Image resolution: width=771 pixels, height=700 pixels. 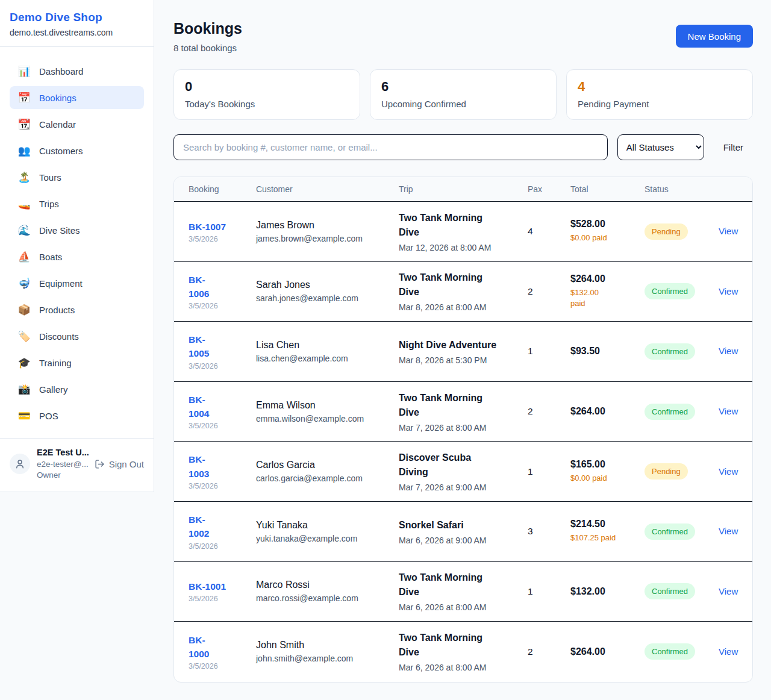 I want to click on table-row: BK- 1004 3/5/2026 Emma Wilson emma.wilso…, so click(x=463, y=412).